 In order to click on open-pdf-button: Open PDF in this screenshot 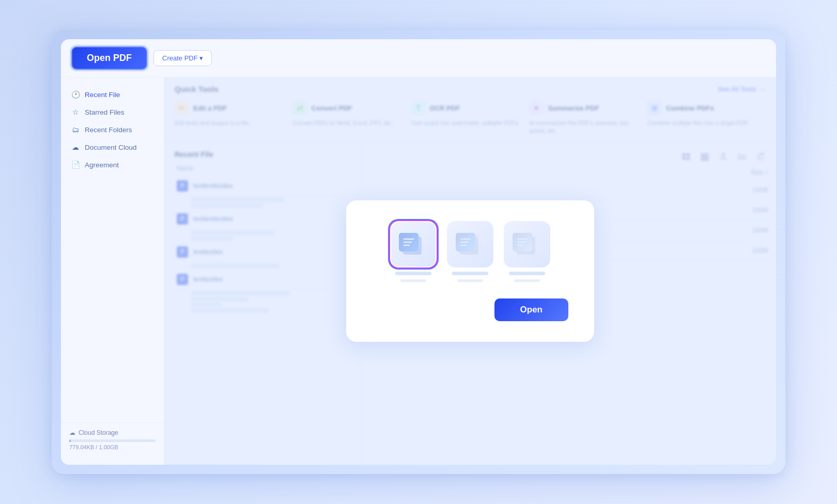, I will do `click(110, 58)`.